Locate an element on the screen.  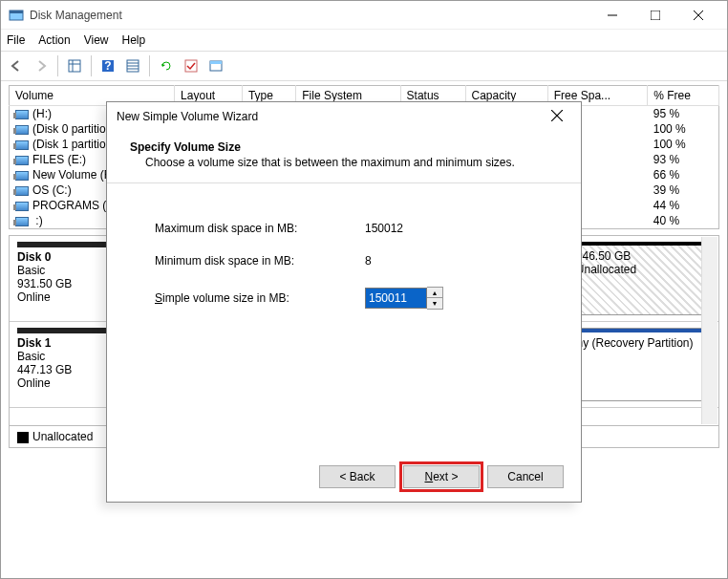
spin-down-button: ▼ is located at coordinates (435, 304).